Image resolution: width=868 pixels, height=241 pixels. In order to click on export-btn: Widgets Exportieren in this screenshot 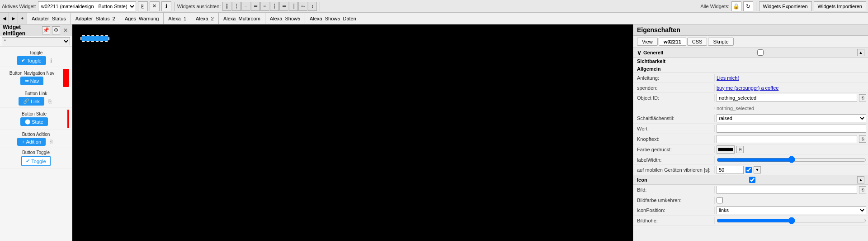, I will do `click(786, 6)`.